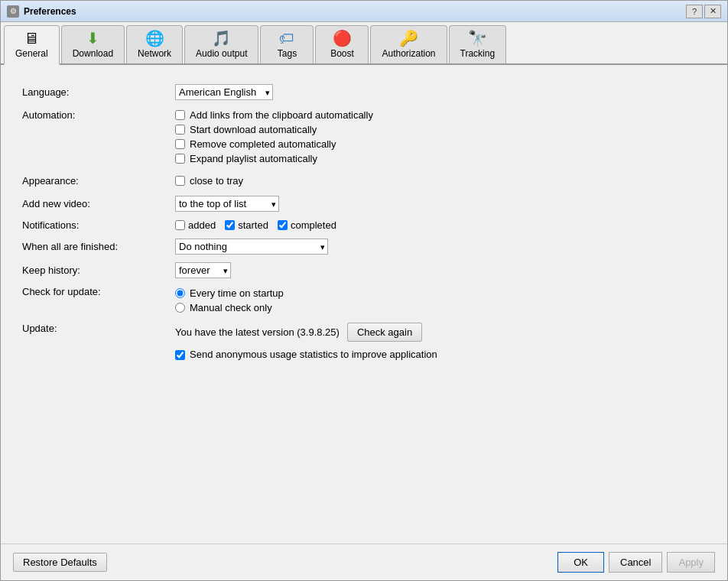 This screenshot has width=728, height=581. Describe the element at coordinates (93, 271) in the screenshot. I see `keep-history-label: Keep history:` at that location.